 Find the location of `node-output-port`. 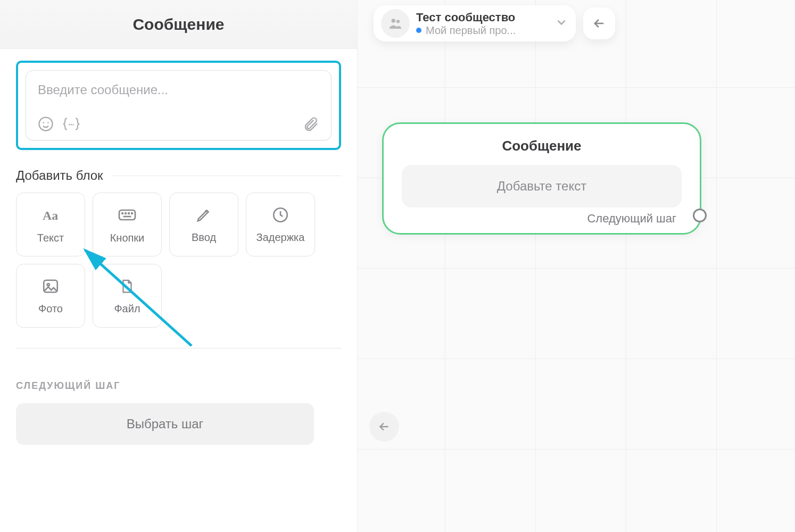

node-output-port is located at coordinates (700, 215).